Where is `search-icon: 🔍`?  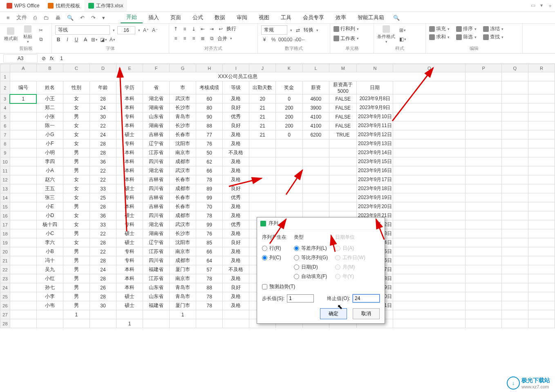 search-icon: 🔍 is located at coordinates (396, 18).